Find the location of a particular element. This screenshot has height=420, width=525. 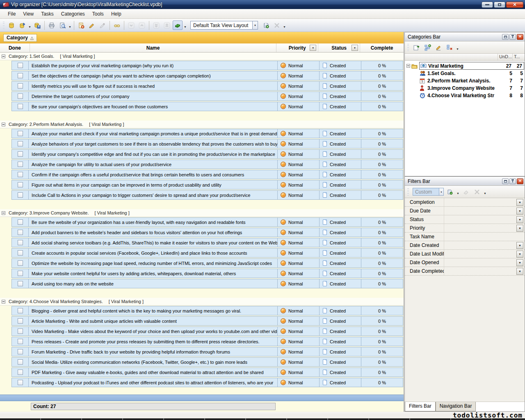

table-row: Analyze the campaign for utility to actu… is located at coordinates (208, 164).